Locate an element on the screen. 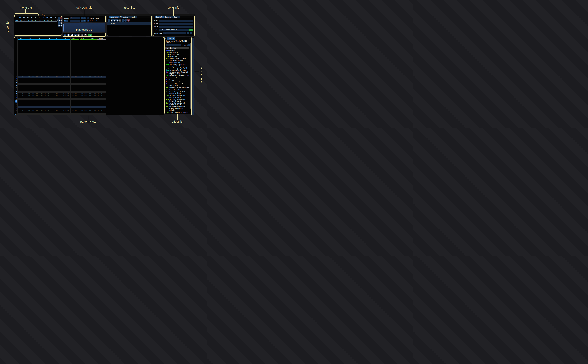 The height and width of the screenshot is (364, 588). metronome-button is located at coordinates (82, 35).